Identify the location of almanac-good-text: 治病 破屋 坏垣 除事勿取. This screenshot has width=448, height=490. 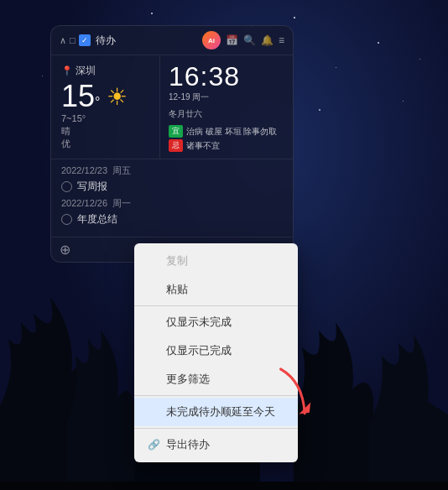
(232, 132).